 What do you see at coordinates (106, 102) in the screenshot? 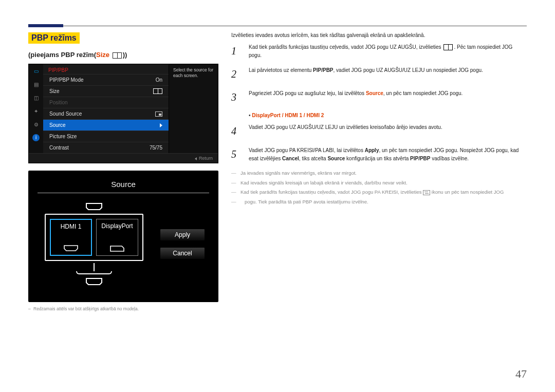
I see `osd-row-position: Position` at bounding box center [106, 102].